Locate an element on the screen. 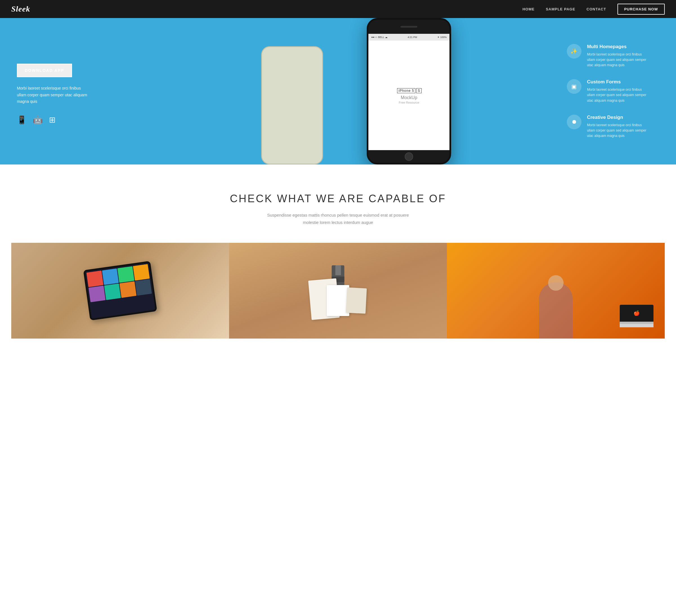 This screenshot has width=676, height=616. windows-icon: ⊞ is located at coordinates (52, 120).